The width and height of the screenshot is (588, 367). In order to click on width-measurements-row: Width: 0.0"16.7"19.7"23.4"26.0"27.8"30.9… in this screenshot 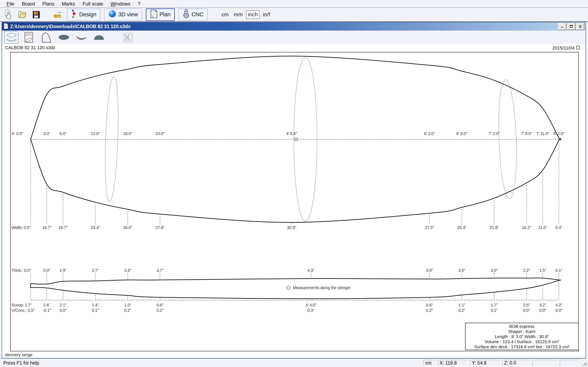, I will do `click(287, 228)`.